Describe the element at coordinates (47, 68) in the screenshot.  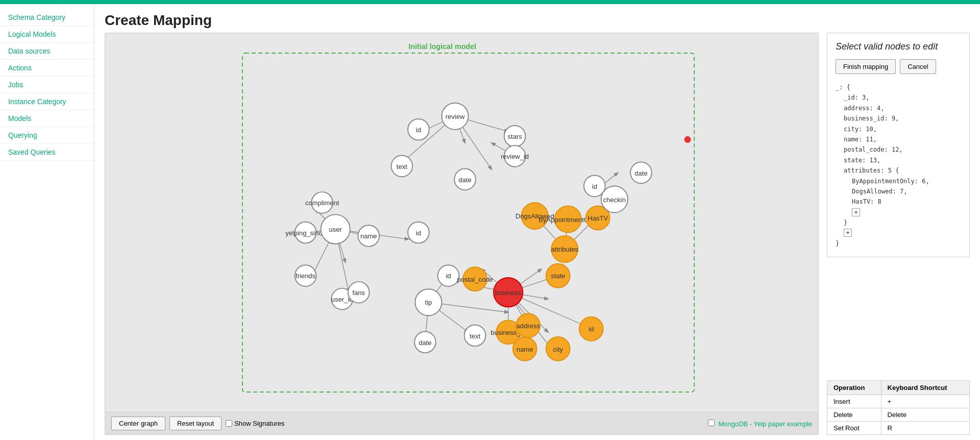
I see `sidebar-item-actions: Actions` at that location.